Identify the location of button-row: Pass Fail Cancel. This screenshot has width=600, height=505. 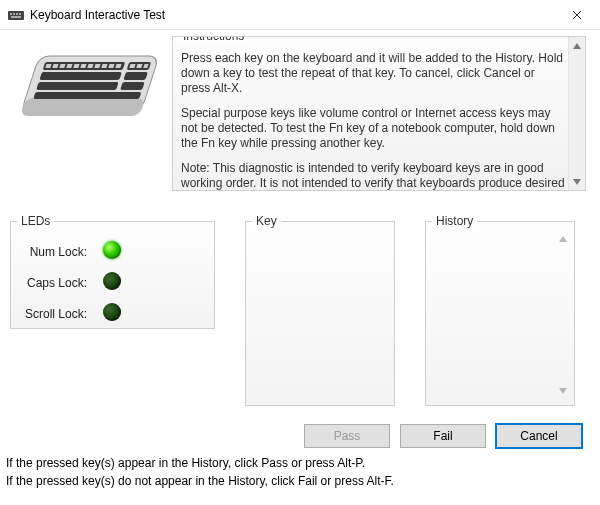
(300, 430).